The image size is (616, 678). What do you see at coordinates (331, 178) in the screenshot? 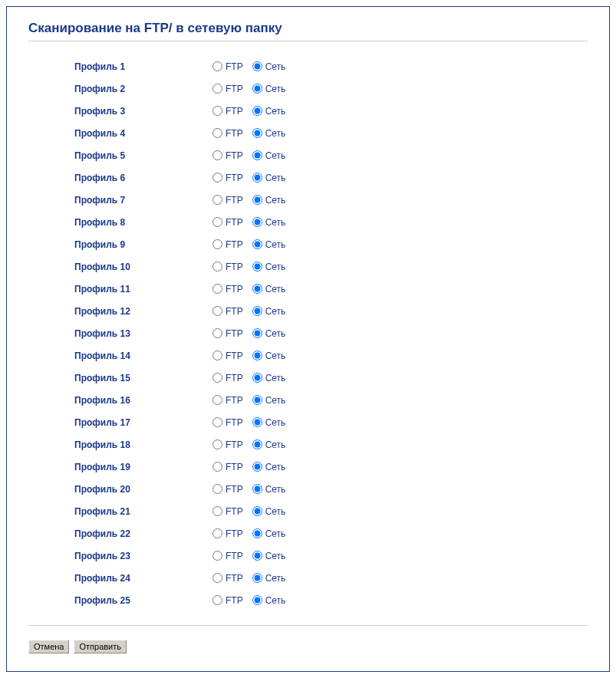
I see `profile-row: Профиль 6FTPСеть` at bounding box center [331, 178].